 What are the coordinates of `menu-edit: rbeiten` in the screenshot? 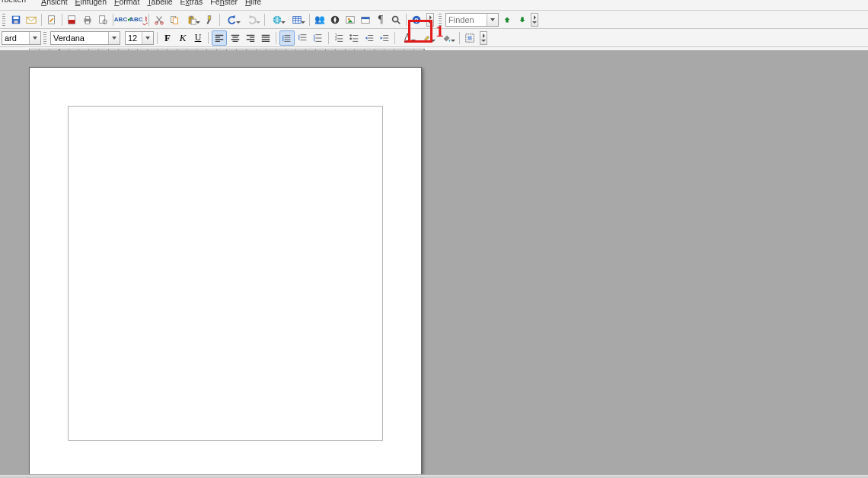 It's located at (18, 3).